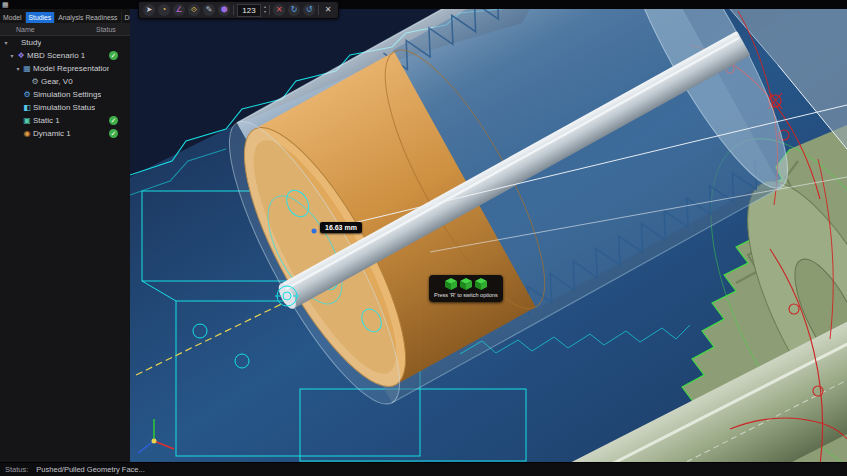 Image resolution: width=847 pixels, height=476 pixels. I want to click on panel-tab-bar: Model Studies Analysis Readiness Display, so click(65, 16).